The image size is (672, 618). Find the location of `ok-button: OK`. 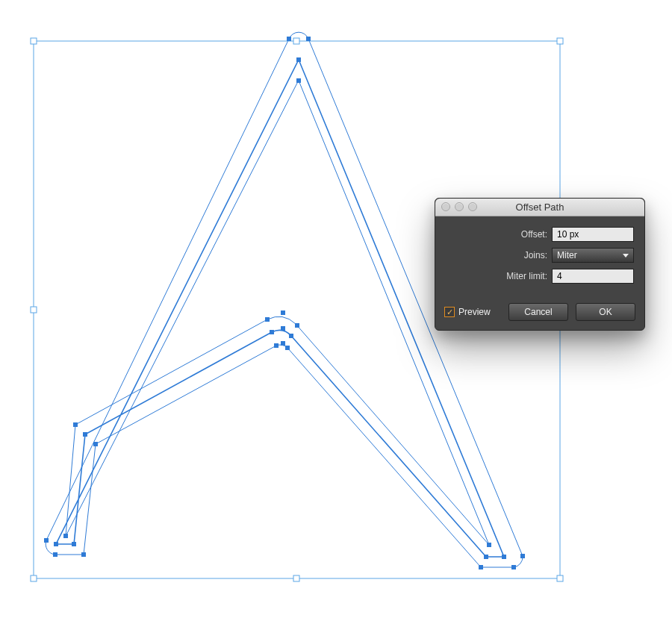

ok-button: OK is located at coordinates (606, 312).